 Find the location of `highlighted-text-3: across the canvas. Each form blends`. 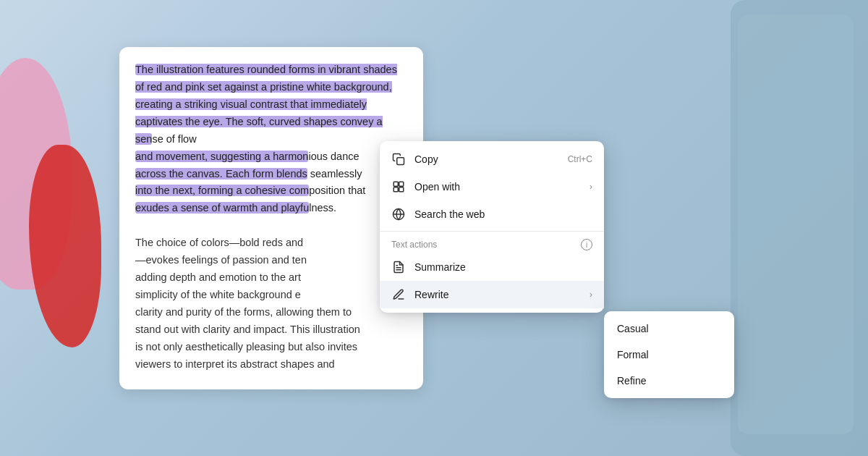

highlighted-text-3: across the canvas. Each form blends is located at coordinates (221, 174).